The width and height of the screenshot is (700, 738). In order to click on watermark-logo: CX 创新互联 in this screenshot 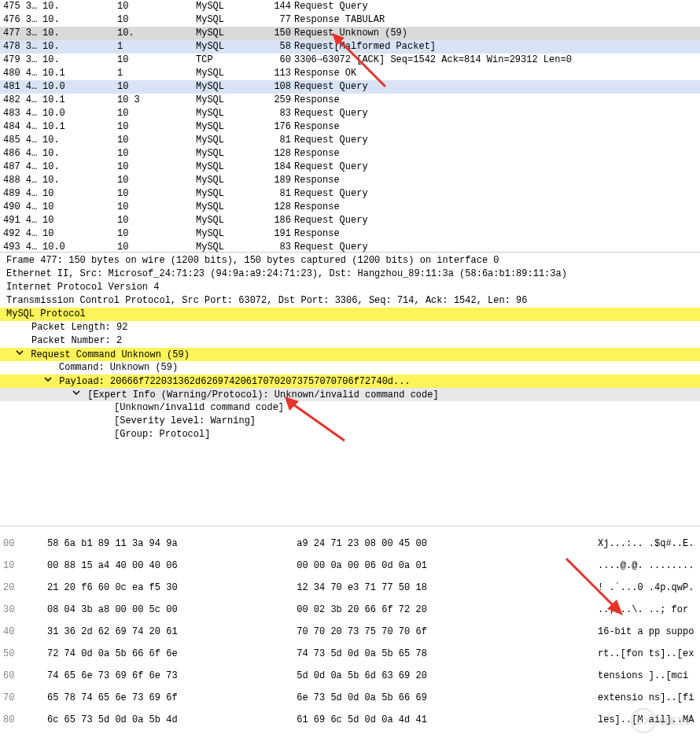, I will do `click(662, 721)`.